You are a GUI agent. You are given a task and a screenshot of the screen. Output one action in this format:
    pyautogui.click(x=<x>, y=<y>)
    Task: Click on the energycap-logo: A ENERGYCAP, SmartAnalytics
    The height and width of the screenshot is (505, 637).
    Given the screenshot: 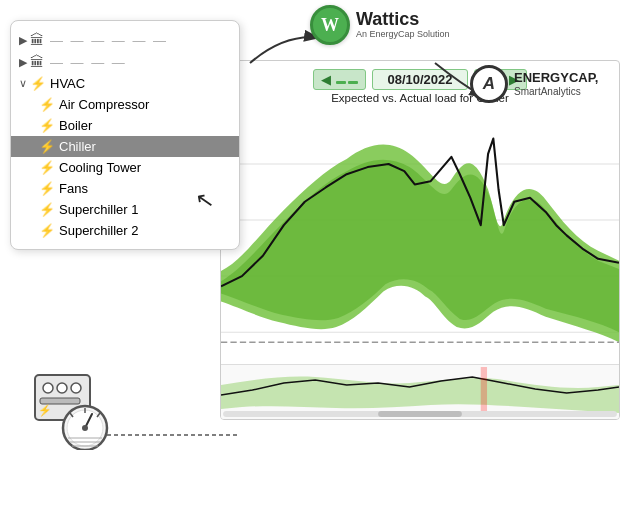 What is the action you would take?
    pyautogui.click(x=534, y=84)
    